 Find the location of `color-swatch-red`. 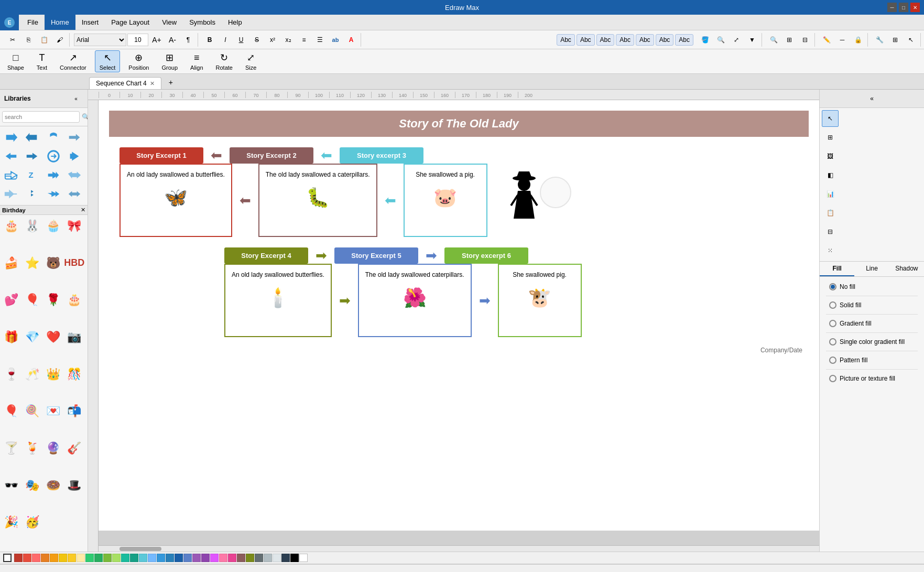

color-swatch-red is located at coordinates (18, 558).